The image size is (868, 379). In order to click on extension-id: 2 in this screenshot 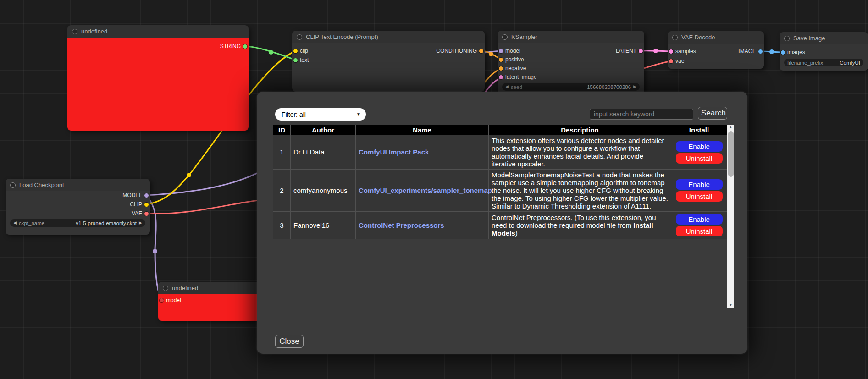, I will do `click(282, 191)`.